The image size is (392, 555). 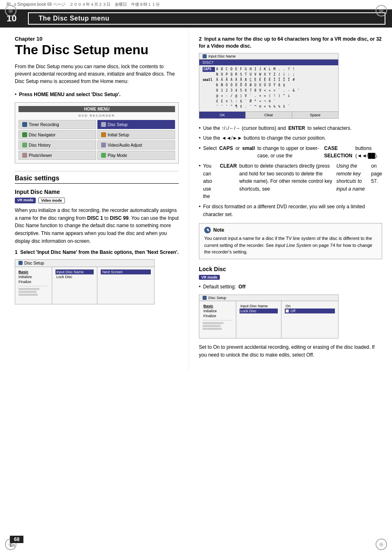 I want to click on menu-item-play-mode: Play Mode, so click(x=136, y=155).